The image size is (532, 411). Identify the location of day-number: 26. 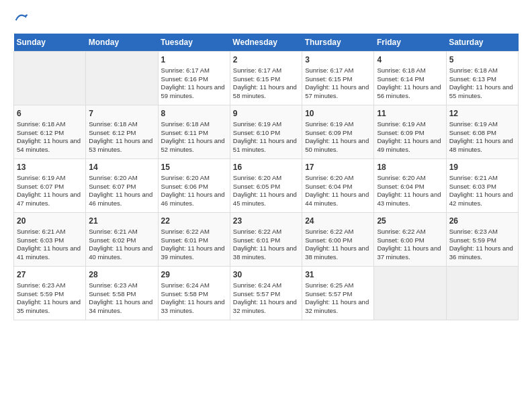
(482, 221).